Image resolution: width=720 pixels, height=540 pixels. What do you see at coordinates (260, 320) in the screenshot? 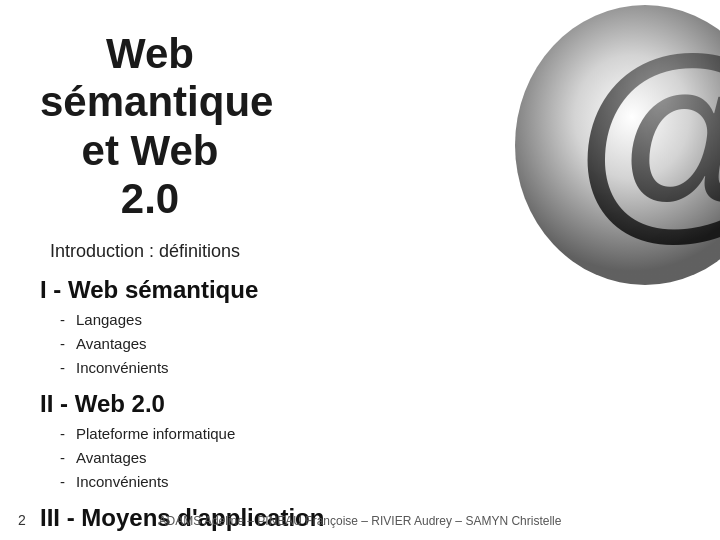
I see `list-item: Langages` at bounding box center [260, 320].